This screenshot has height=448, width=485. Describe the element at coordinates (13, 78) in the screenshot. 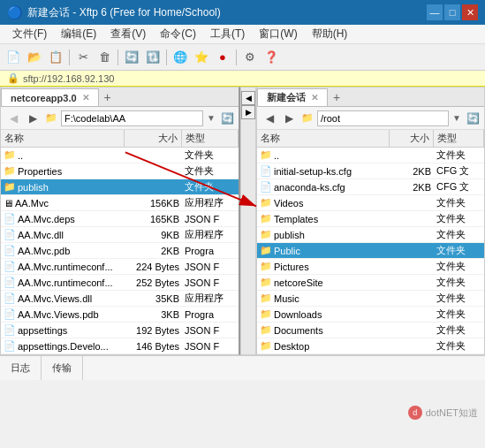

I see `lock-icon: 🔒` at that location.